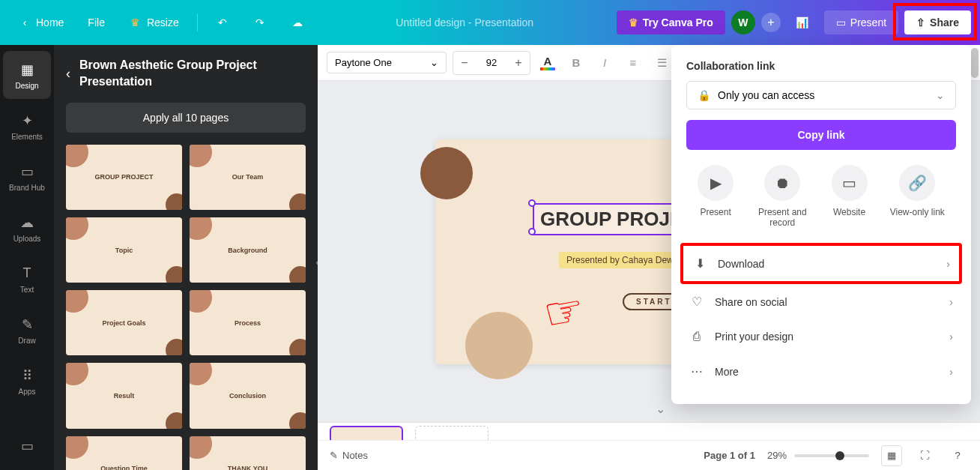 The image size is (980, 470). Describe the element at coordinates (821, 372) in the screenshot. I see `menu-more: ⋯ More ›` at that location.